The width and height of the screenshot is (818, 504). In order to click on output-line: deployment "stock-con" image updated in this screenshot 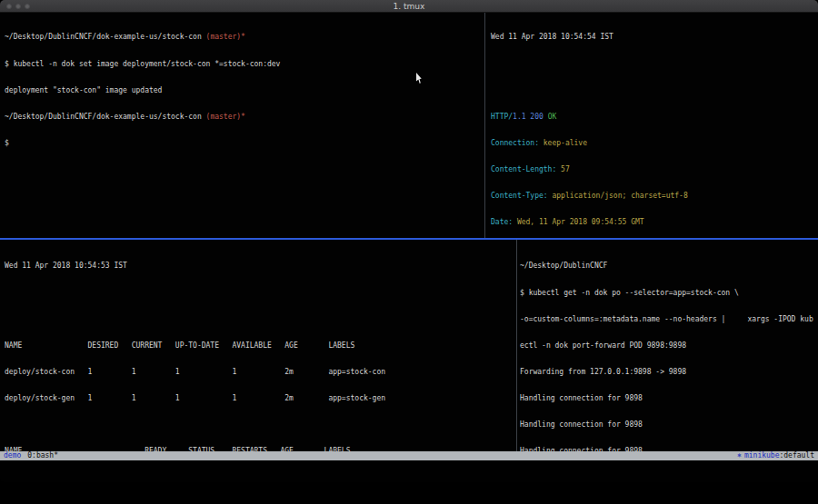, I will do `click(244, 91)`.